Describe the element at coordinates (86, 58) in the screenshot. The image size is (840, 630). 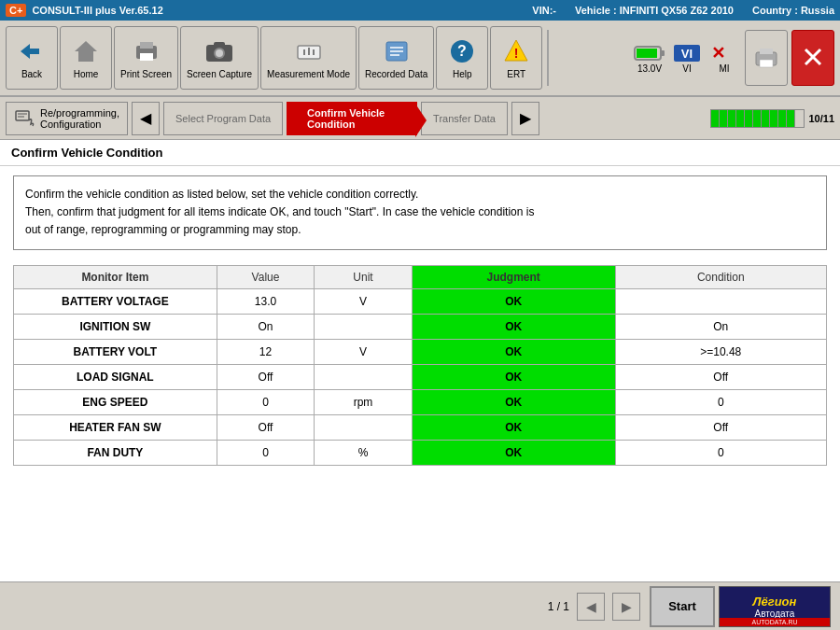
I see `home-button: Home` at that location.